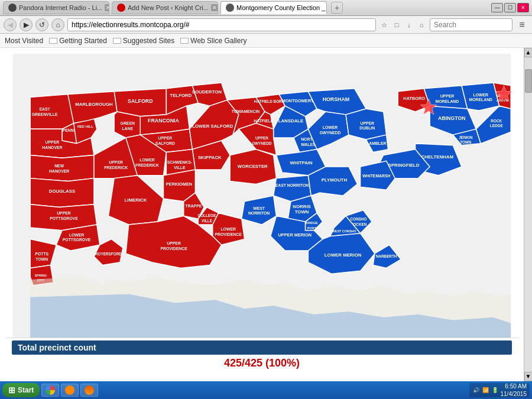 Image resolution: width=532 pixels, height=399 pixels. What do you see at coordinates (497, 121) in the screenshot?
I see `svg-text: ROCK` at bounding box center [497, 121].